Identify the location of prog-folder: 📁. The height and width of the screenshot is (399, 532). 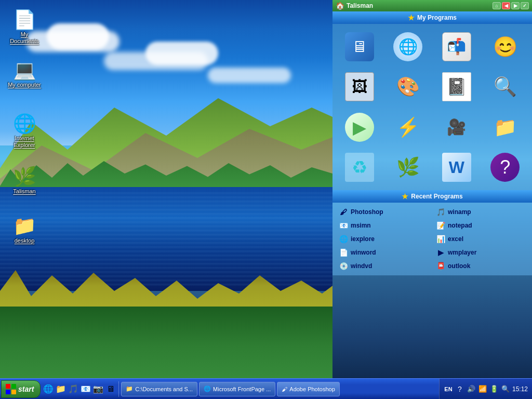
(506, 127).